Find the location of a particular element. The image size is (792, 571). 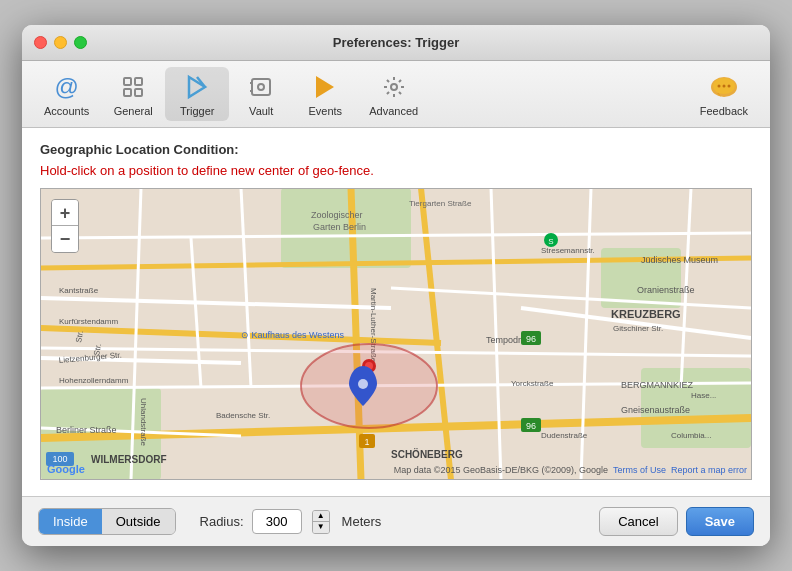

svg-text: Garten Berlin is located at coordinates (340, 227).